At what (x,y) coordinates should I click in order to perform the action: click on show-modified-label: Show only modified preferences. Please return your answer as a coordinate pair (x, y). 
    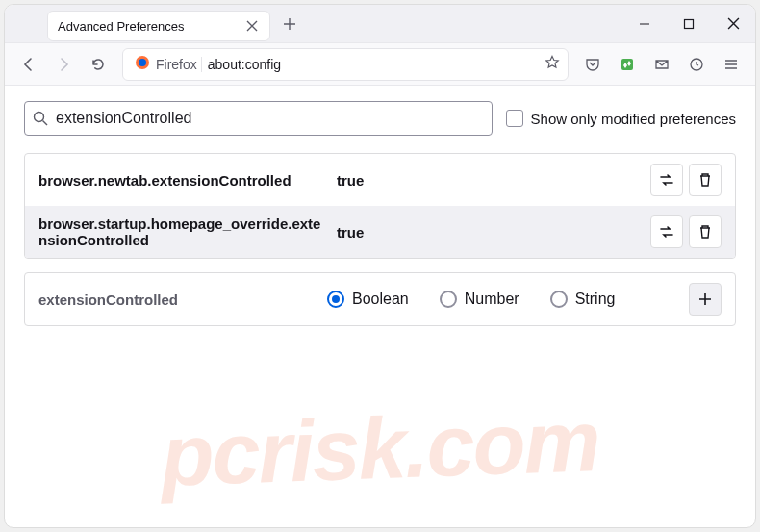
    Looking at the image, I should click on (633, 119).